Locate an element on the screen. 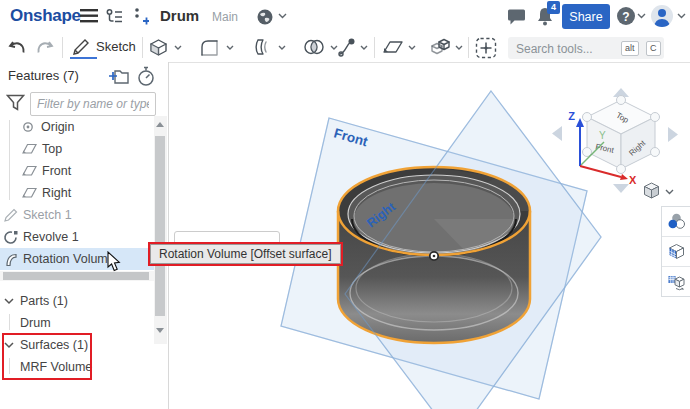 The height and width of the screenshot is (409, 690). search-tools-box: alt C is located at coordinates (586, 48).